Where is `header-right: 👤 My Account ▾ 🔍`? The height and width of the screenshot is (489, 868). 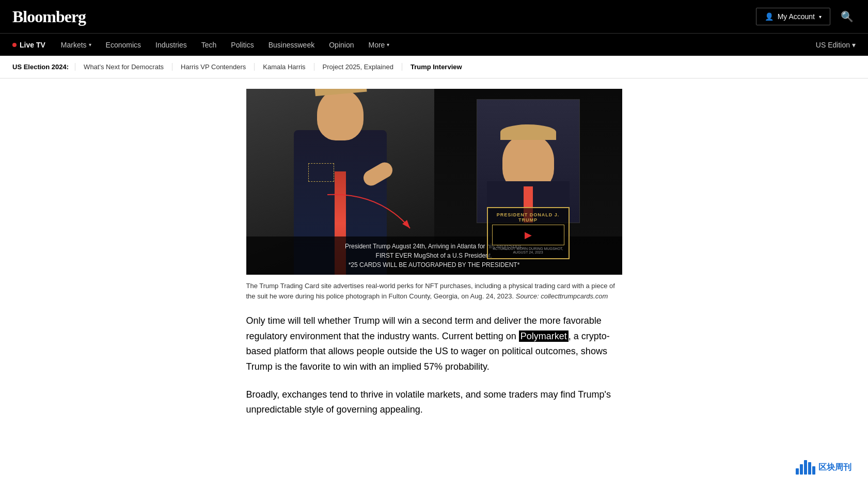
header-right: 👤 My Account ▾ 🔍 is located at coordinates (806, 17).